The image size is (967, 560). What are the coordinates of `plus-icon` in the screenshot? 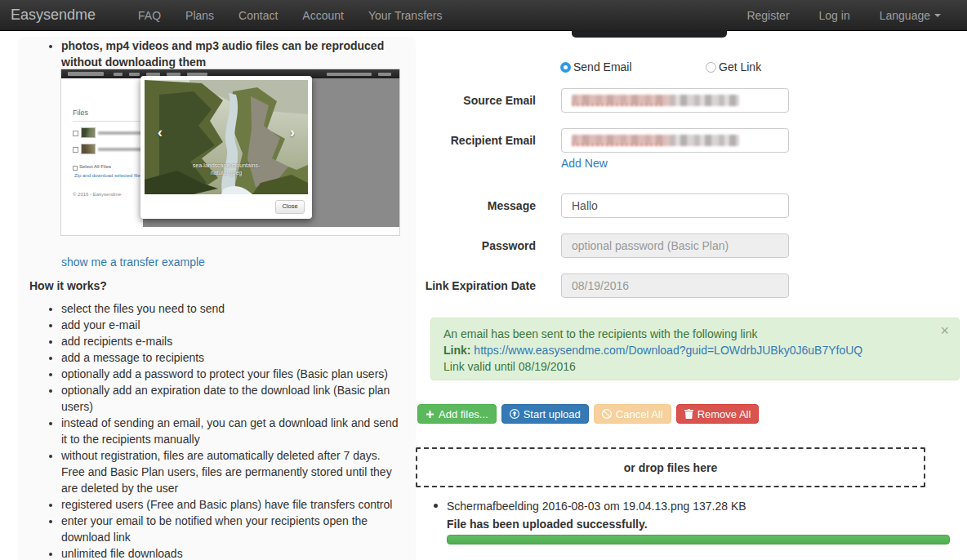 It's located at (430, 415).